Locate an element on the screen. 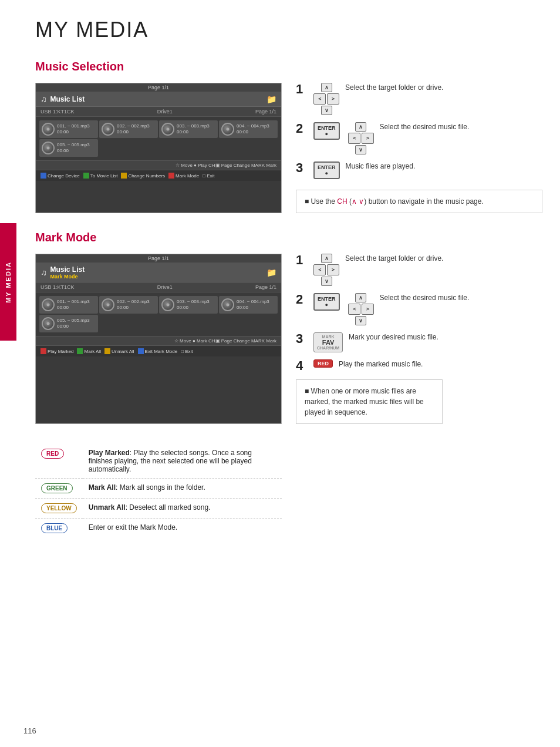  ml-page-label: Page 1/1 is located at coordinates (158, 88).